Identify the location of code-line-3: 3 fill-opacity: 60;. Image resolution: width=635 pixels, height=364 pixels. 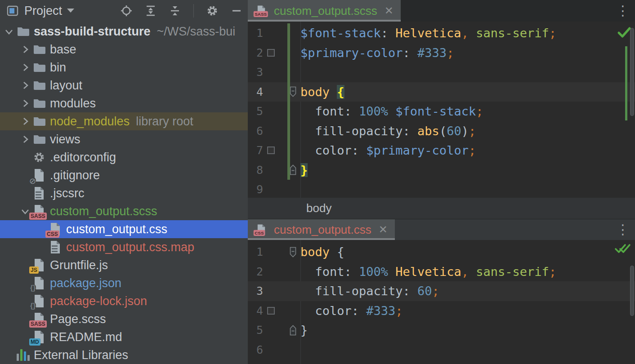
(442, 291).